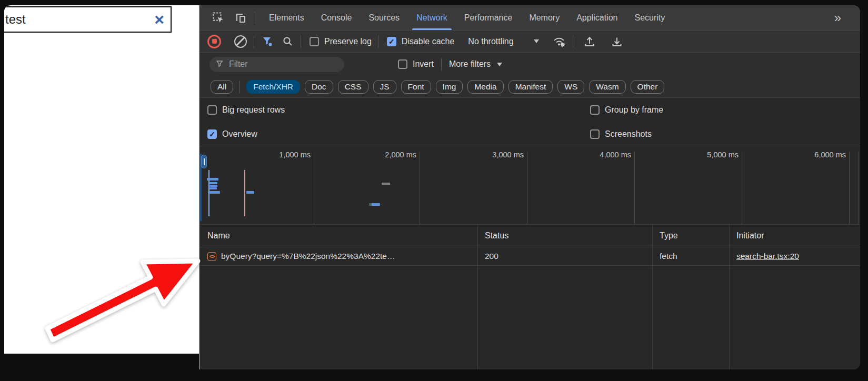 This screenshot has width=868, height=381. I want to click on request-name: byQuery?query=%7B%22json%22%3A%22te…, so click(308, 256).